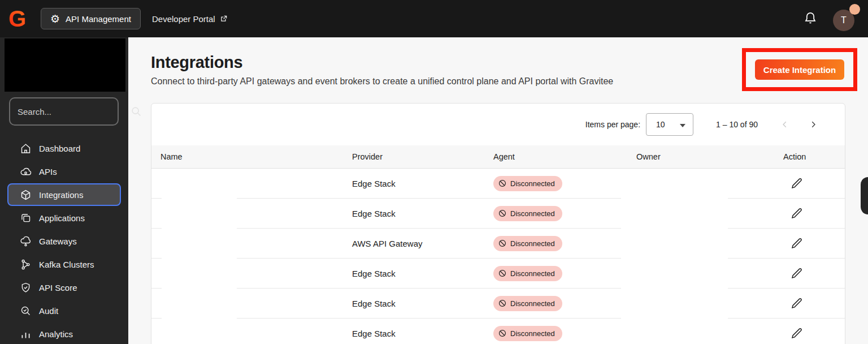 The width and height of the screenshot is (868, 344). Describe the element at coordinates (58, 287) in the screenshot. I see `sidebar-item-label: API Score` at that location.